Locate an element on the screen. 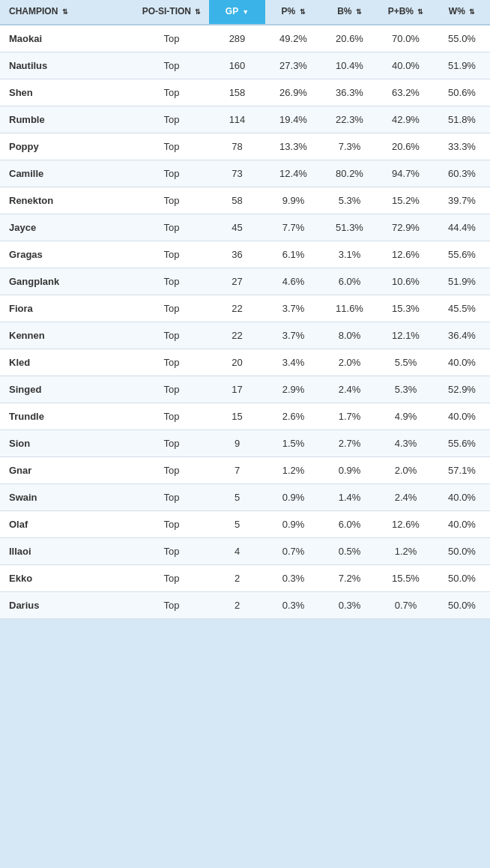 Image resolution: width=490 pixels, height=868 pixels. cell-p_pct: 3.7% is located at coordinates (294, 335).